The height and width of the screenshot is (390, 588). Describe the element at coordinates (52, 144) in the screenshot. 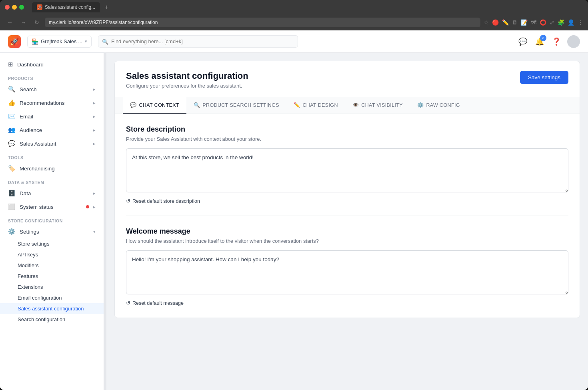

I see `sidebar-item-sales-assistant: 💬 Sales Assistant ▸` at that location.